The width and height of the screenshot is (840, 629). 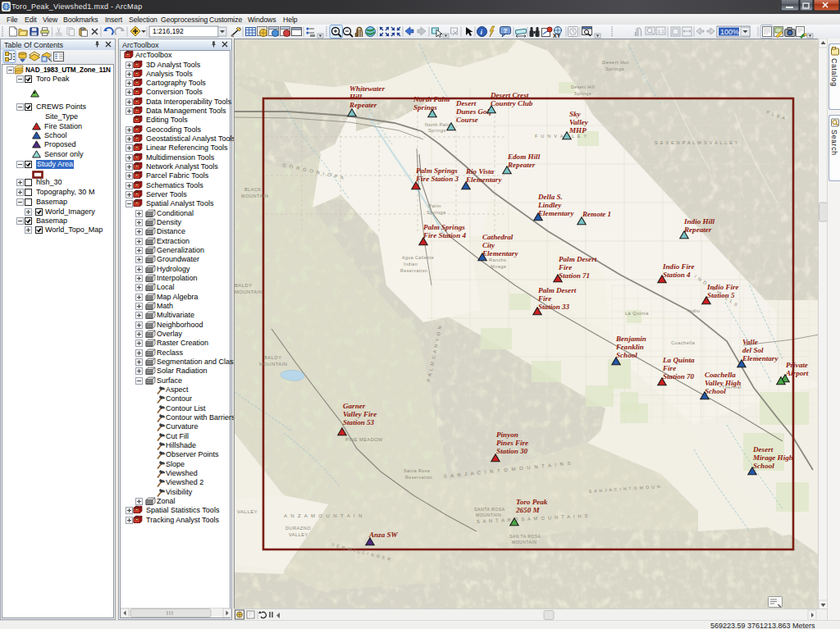 What do you see at coordinates (720, 375) in the screenshot?
I see `svg-text: Coachella` at bounding box center [720, 375].